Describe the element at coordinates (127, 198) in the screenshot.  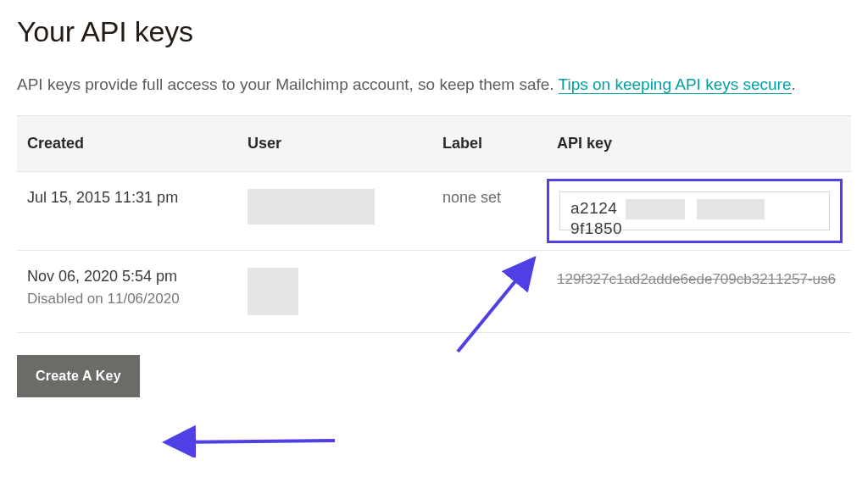
I see `cell-created: Jul 15, 2015 11:31 pm` at that location.